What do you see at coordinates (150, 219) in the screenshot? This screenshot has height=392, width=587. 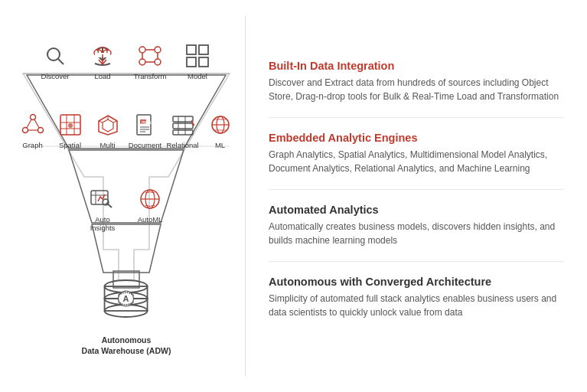 I see `icon-automl-label: AutoML` at bounding box center [150, 219].